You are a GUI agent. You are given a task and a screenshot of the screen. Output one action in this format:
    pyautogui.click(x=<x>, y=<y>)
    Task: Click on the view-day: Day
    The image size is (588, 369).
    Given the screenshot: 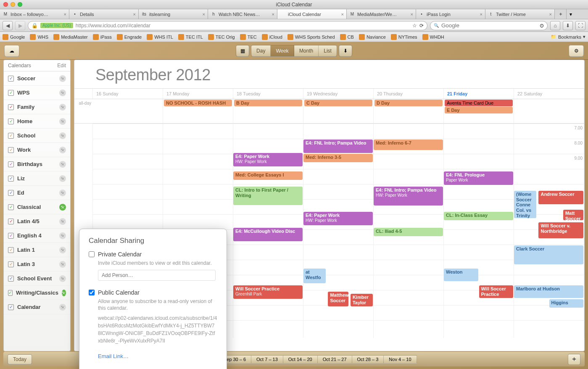 What is the action you would take?
    pyautogui.click(x=261, y=51)
    